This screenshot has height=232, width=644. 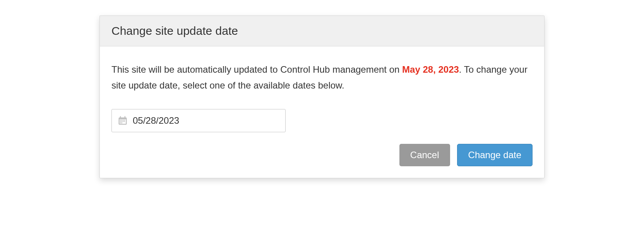 I want to click on change-date-button: Change date, so click(x=495, y=155).